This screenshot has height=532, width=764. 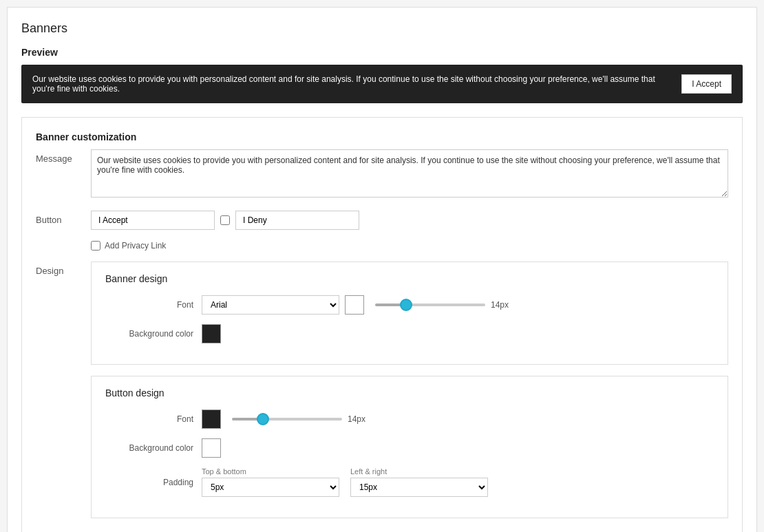 What do you see at coordinates (286, 419) in the screenshot?
I see `button-font-controls: 14px` at bounding box center [286, 419].